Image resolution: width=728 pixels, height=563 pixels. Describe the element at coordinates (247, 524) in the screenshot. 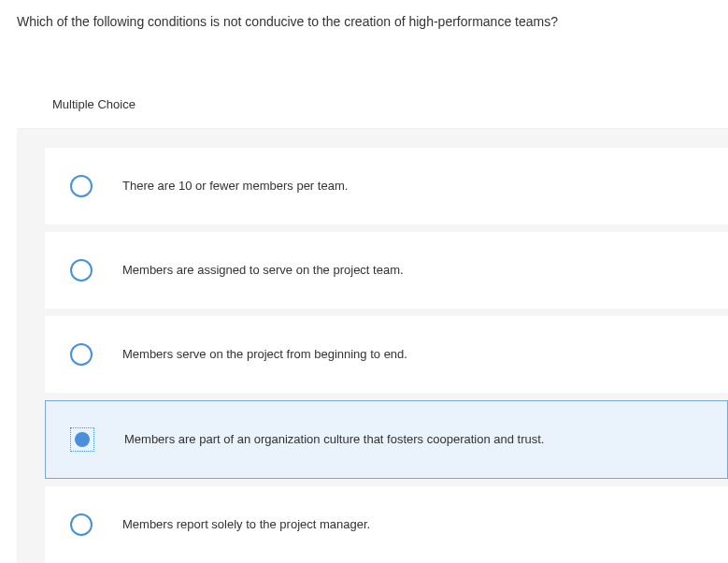

I see `option-label: Members report solely to the project man…` at that location.